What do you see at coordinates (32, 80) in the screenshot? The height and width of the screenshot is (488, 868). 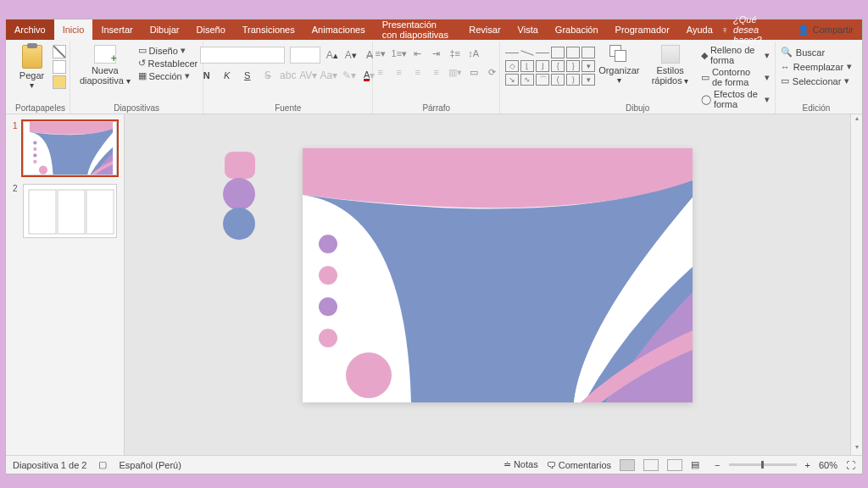 I see `paste-label: Pegar ▾` at bounding box center [32, 80].